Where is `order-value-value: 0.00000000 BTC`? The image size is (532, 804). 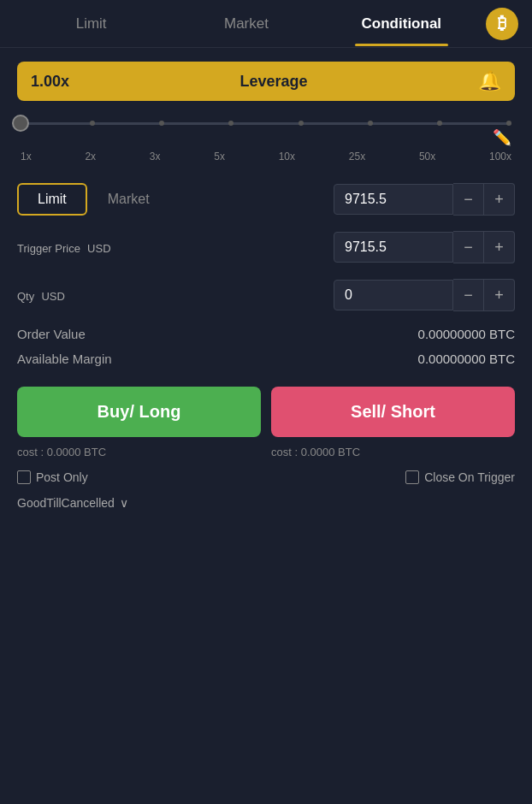 order-value-value: 0.00000000 BTC is located at coordinates (467, 334).